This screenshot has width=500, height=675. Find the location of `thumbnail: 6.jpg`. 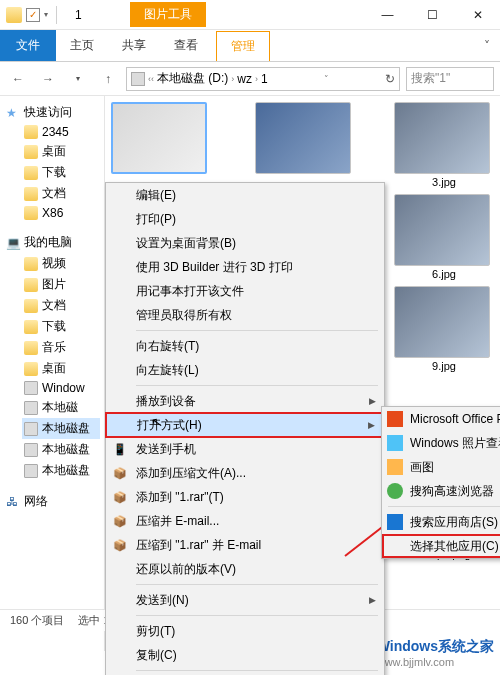

thumbnail: 6.jpg is located at coordinates (444, 237).